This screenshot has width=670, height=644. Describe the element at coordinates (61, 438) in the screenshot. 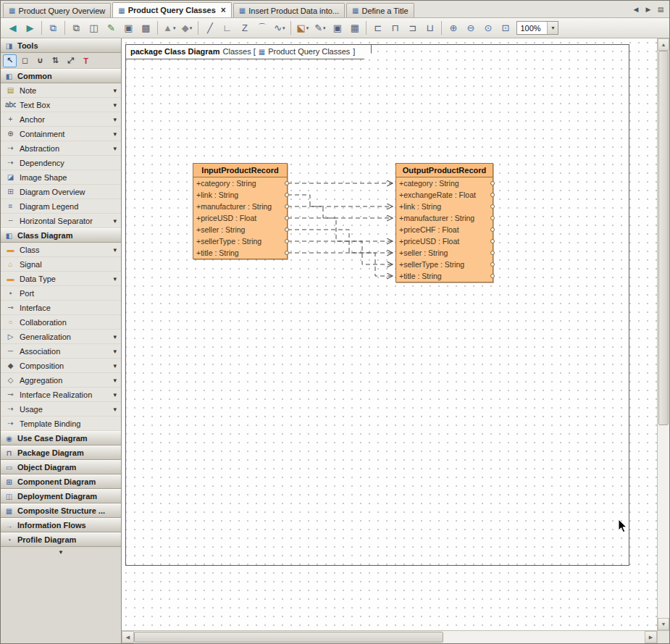

I see `palette-section-use-case-diagram: ◉ Use Case Diagram` at that location.